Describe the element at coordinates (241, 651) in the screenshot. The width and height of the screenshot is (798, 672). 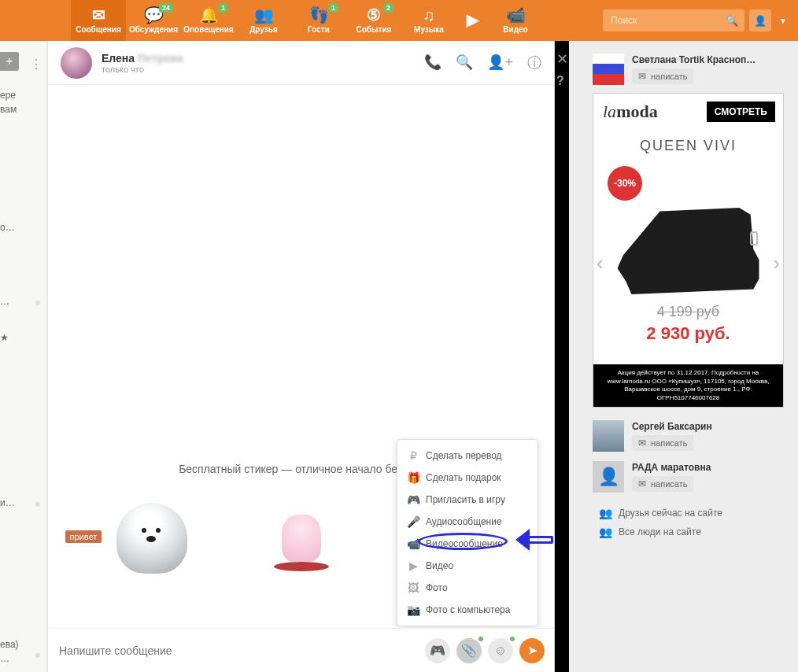
I see `message-input` at that location.